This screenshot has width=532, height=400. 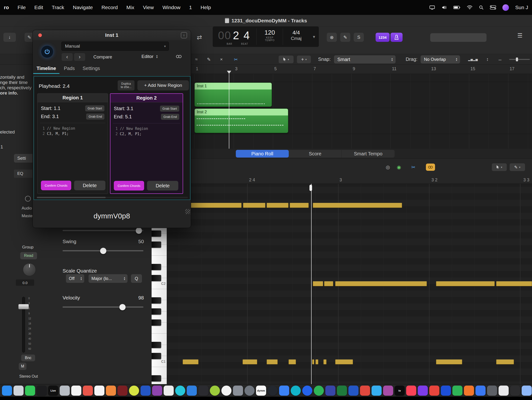 I want to click on scissors-icon: ✂, so click(x=236, y=59).